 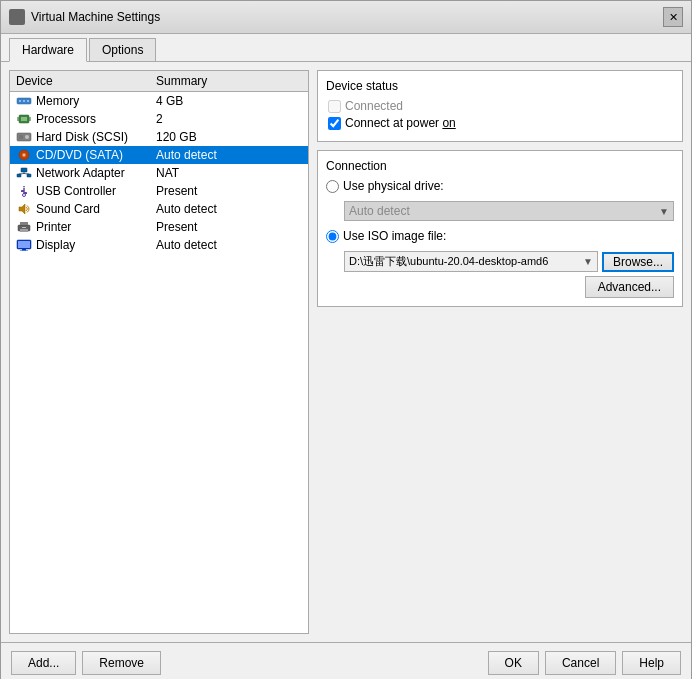 What do you see at coordinates (500, 228) in the screenshot?
I see `connection-section: Connection Use physical drive: Auto dete…` at bounding box center [500, 228].